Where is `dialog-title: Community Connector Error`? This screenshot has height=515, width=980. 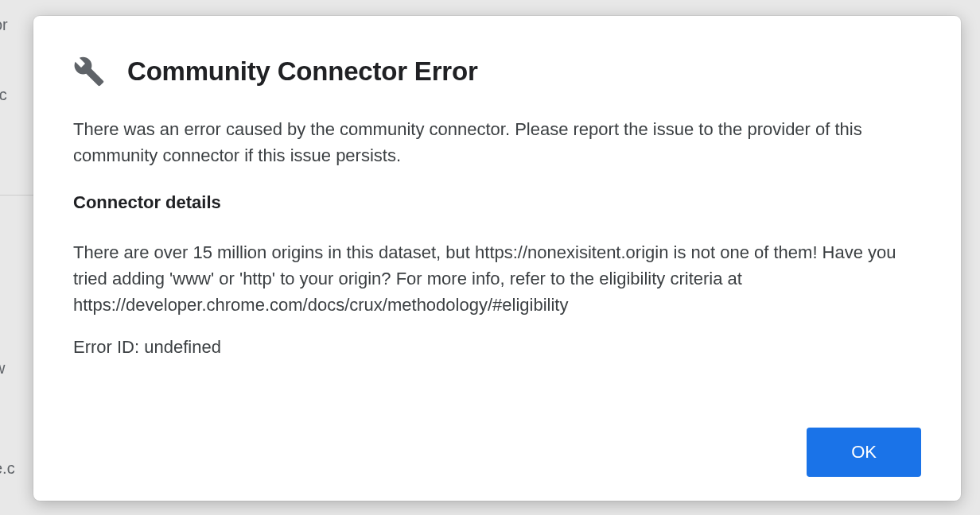
dialog-title: Community Connector Error is located at coordinates (302, 72).